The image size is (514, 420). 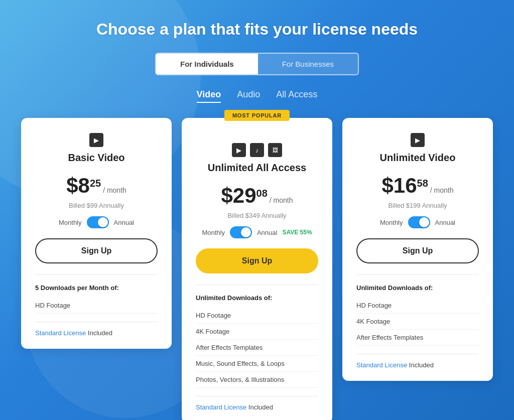 What do you see at coordinates (257, 232) in the screenshot?
I see `billing-toggle-row-2: Monthly Annual SAVE 55%` at bounding box center [257, 232].